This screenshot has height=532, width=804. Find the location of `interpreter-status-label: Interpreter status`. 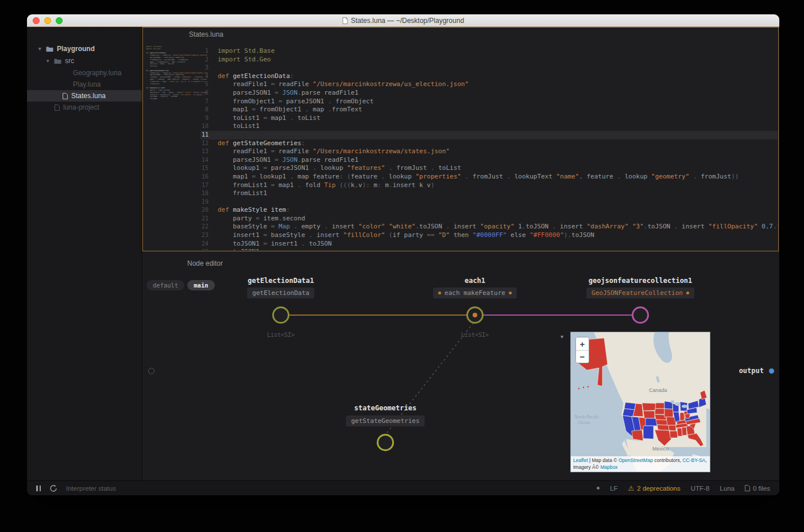

interpreter-status-label: Interpreter status is located at coordinates (91, 488).